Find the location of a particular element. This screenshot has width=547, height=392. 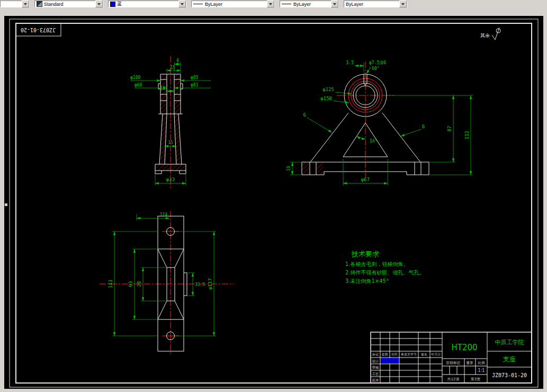

company-label: 中原工学院 is located at coordinates (509, 342).